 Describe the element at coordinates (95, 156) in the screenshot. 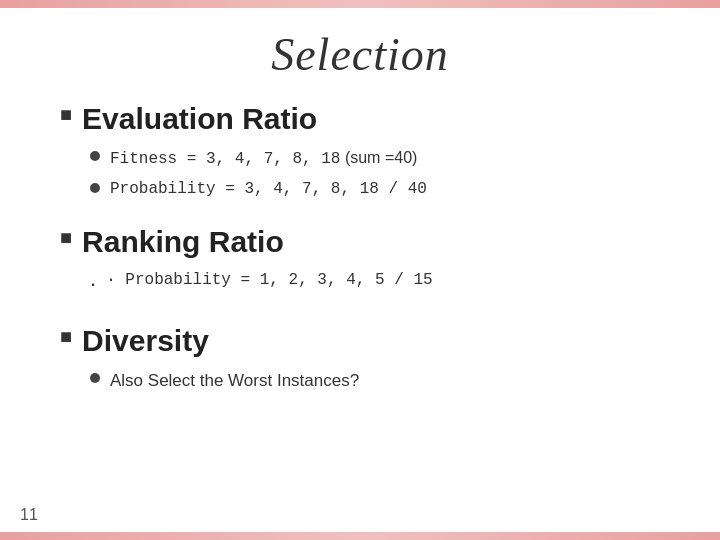

I see `dot-fitness` at that location.